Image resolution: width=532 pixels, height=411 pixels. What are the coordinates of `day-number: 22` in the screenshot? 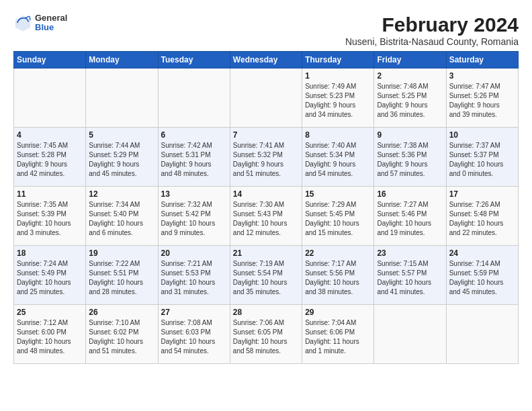 It's located at (338, 253).